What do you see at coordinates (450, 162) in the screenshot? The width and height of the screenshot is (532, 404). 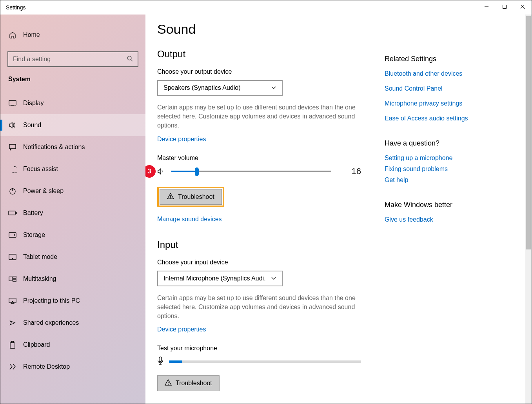 I see `have-question-section: Have a question? Setting up a microphone…` at bounding box center [450, 162].